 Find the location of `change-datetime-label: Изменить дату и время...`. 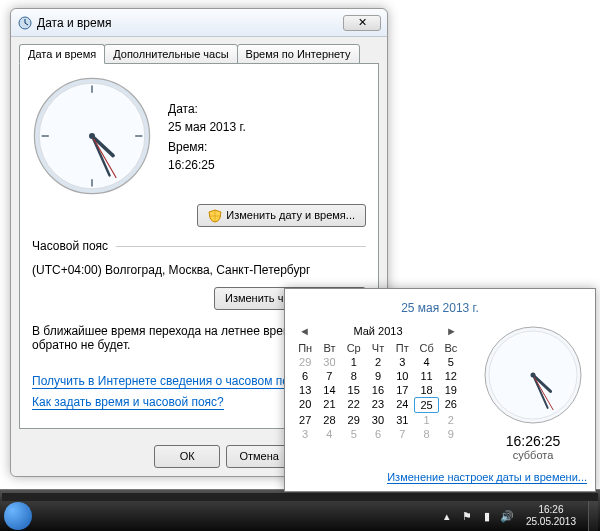

change-datetime-label: Изменить дату и время... is located at coordinates (290, 216).